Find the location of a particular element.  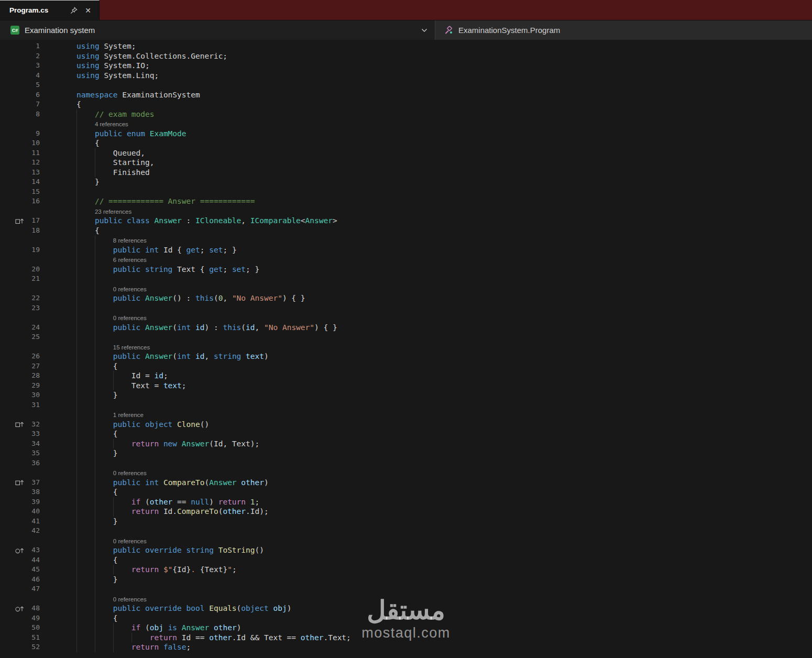

codelens-row: 23 references is located at coordinates (406, 212).